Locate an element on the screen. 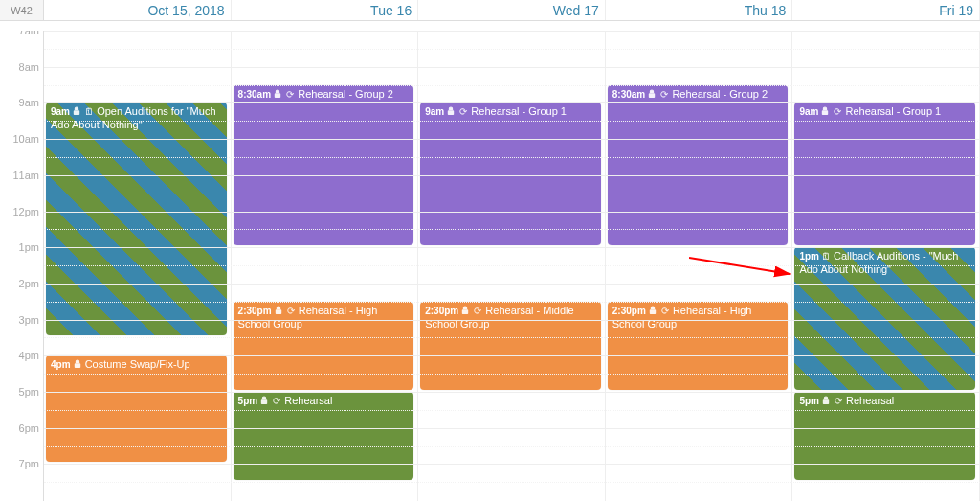 This screenshot has height=501, width=980. time-label: 5pm is located at coordinates (29, 392).